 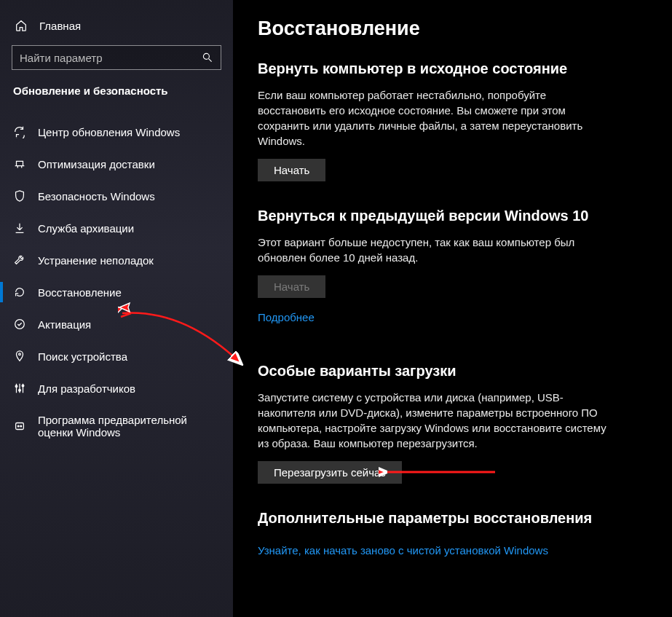 What do you see at coordinates (116, 132) in the screenshot?
I see `nav-windows-update: Центр обновления Windows` at bounding box center [116, 132].